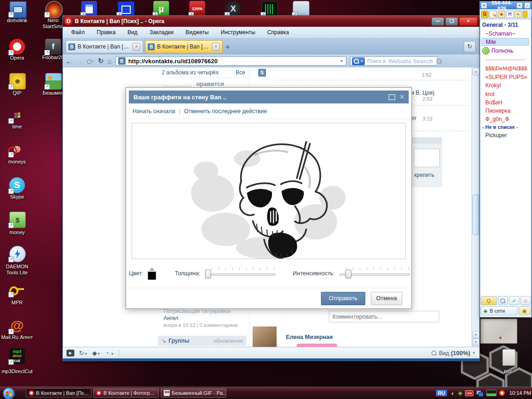 This screenshot has height=399, width=532. Describe the element at coordinates (505, 111) in the screenshot. I see `contact-item: Пионерка` at that location.